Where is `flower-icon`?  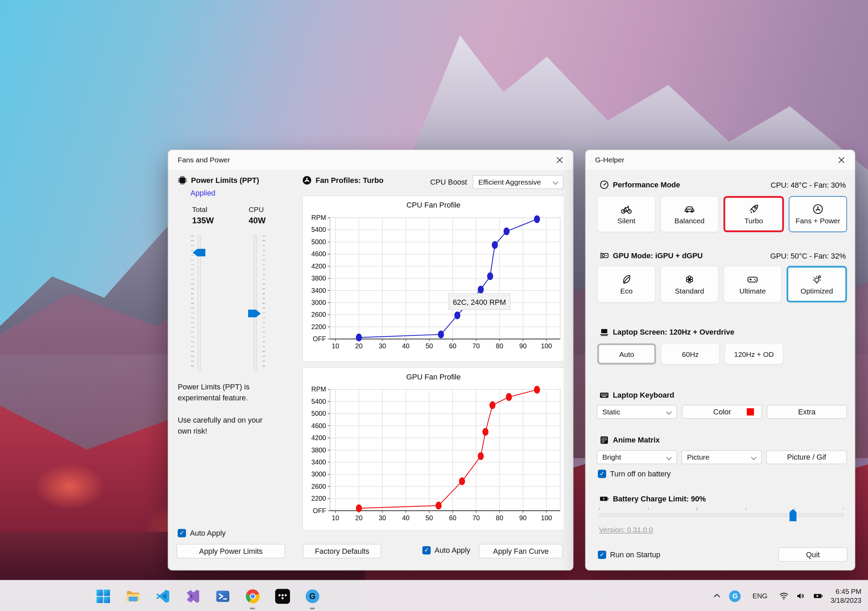 flower-icon is located at coordinates (690, 279).